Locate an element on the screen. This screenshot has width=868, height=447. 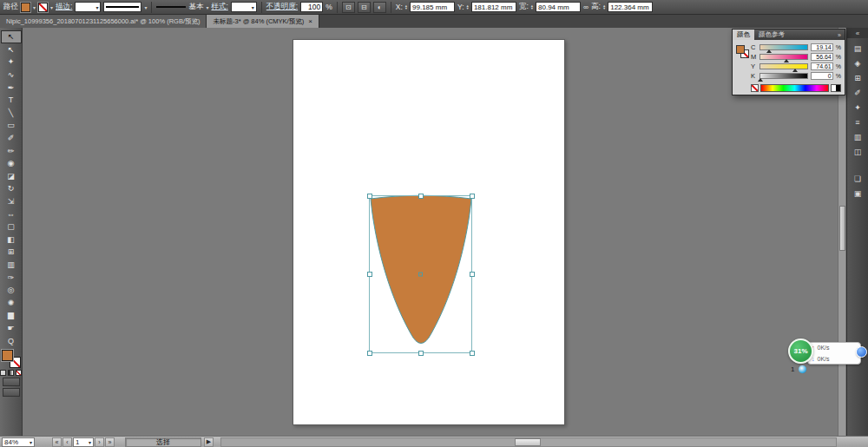
zoom-level-select: 84% ▾ is located at coordinates (18, 443).